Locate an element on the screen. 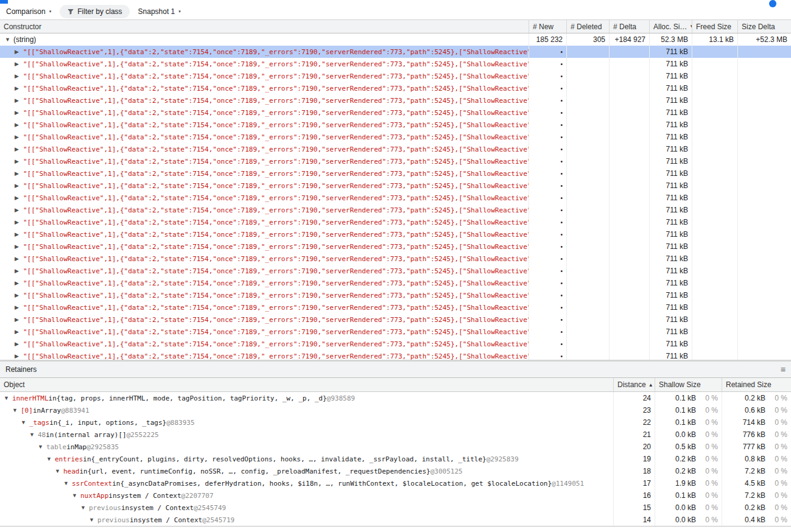 This screenshot has height=532, width=791. retainer-in-keyword: in is located at coordinates (86, 459).